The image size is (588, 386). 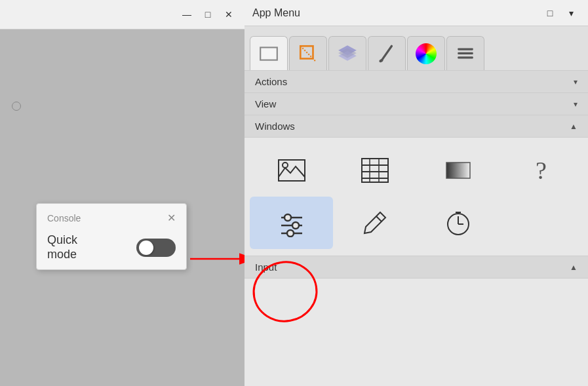 I want to click on toolbar, so click(x=416, y=48).